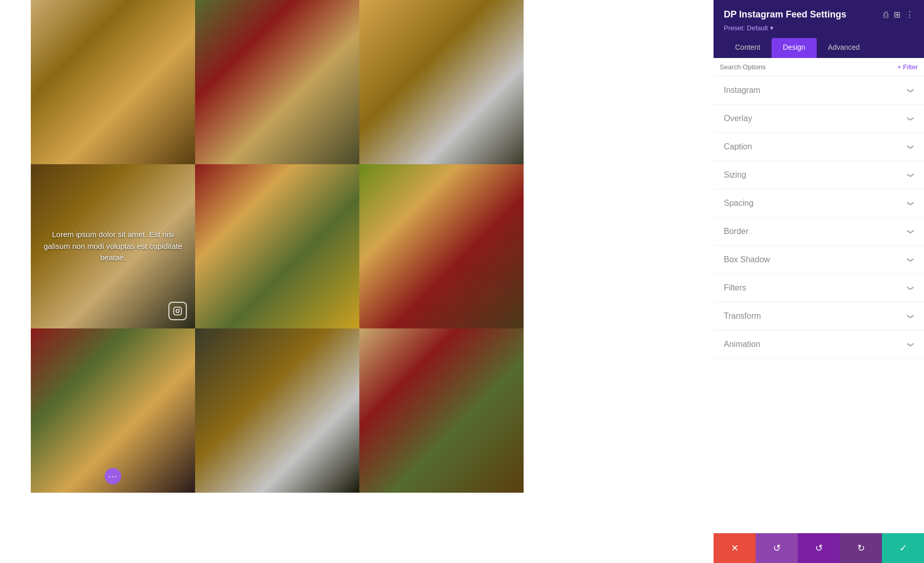 The height and width of the screenshot is (563, 924). What do you see at coordinates (819, 548) in the screenshot?
I see `history-button: ↺` at bounding box center [819, 548].